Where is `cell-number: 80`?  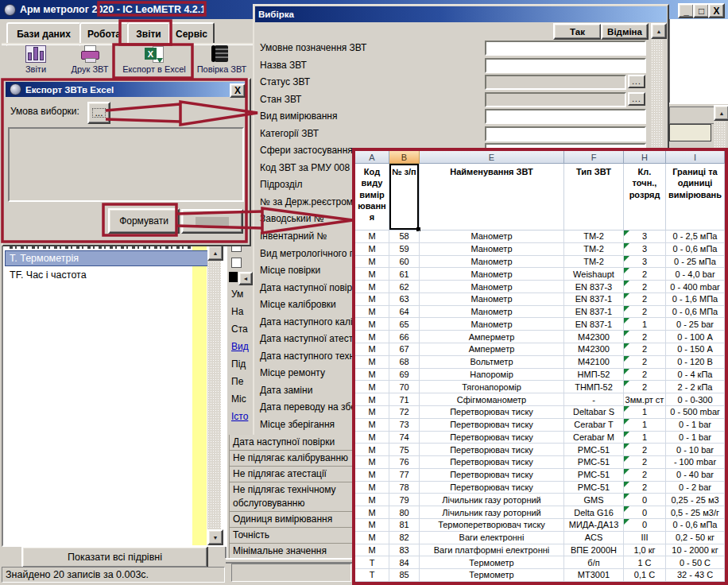
cell-number: 80 is located at coordinates (405, 513).